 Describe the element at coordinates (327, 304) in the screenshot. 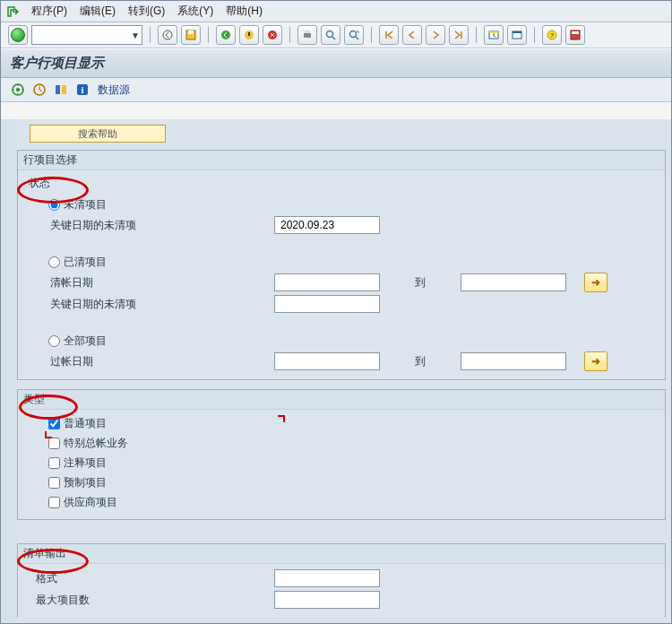

I see `key-date-input` at that location.